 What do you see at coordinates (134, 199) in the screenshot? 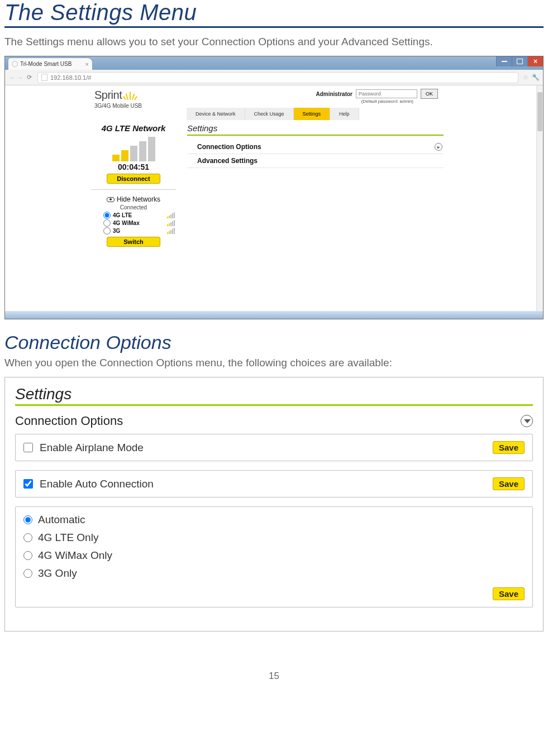
I see `hide-networks-toggle: Hide Networks` at bounding box center [134, 199].